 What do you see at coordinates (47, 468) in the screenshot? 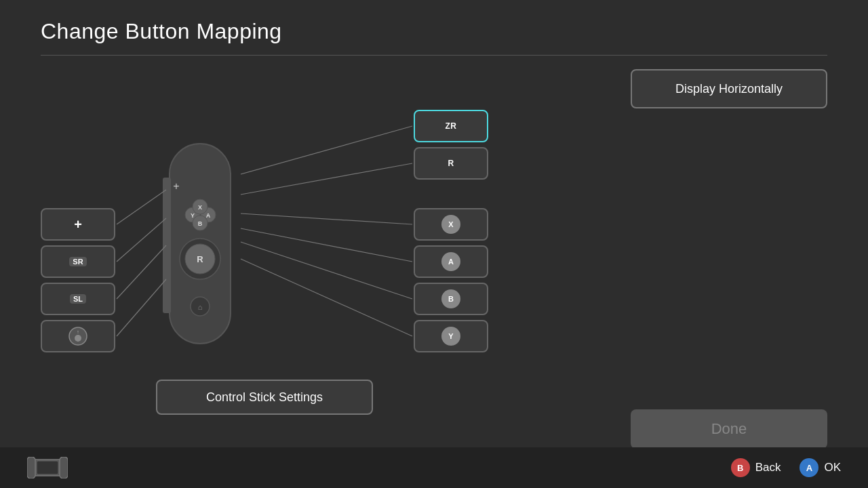
I see `console-icon` at bounding box center [47, 468].